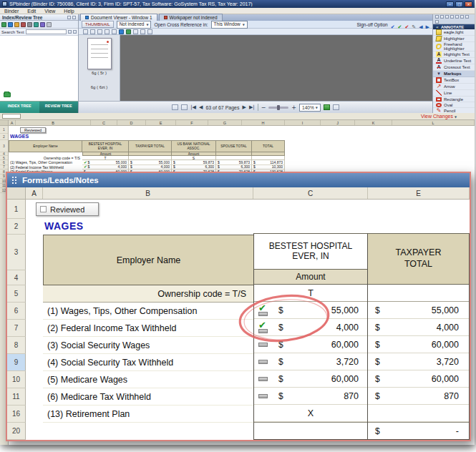 The image size is (476, 452). What do you see at coordinates (7, 94) in the screenshot?
I see `binder-folder-icon` at bounding box center [7, 94].